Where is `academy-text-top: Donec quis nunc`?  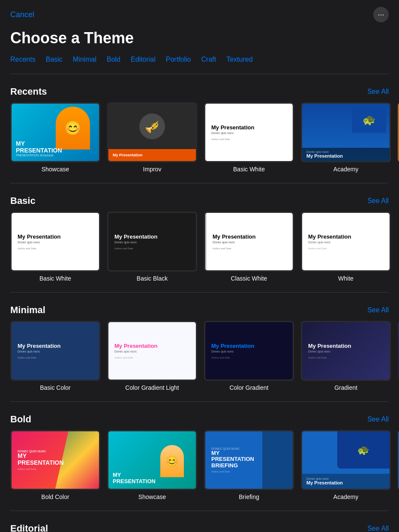
academy-text-top: Donec quis nunc is located at coordinates (346, 152).